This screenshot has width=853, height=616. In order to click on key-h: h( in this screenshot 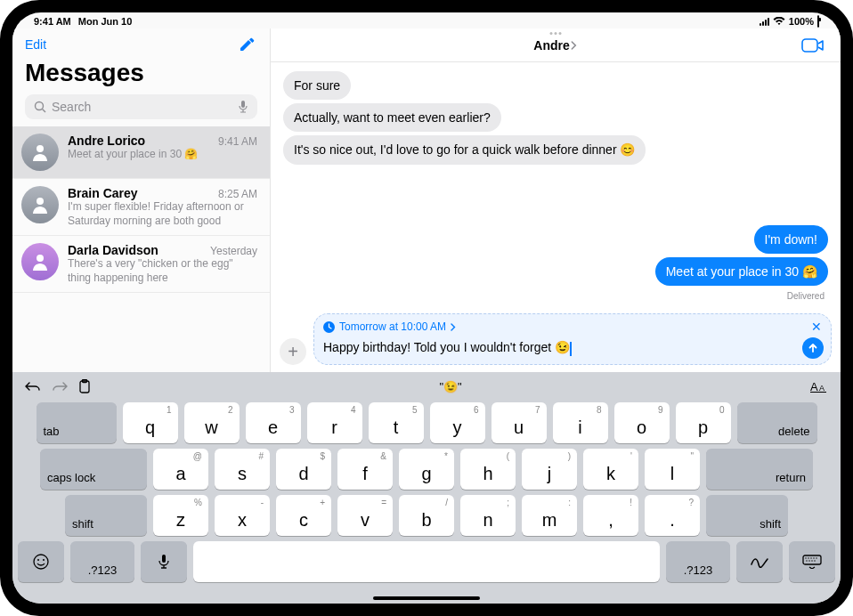, I will do `click(488, 469)`.